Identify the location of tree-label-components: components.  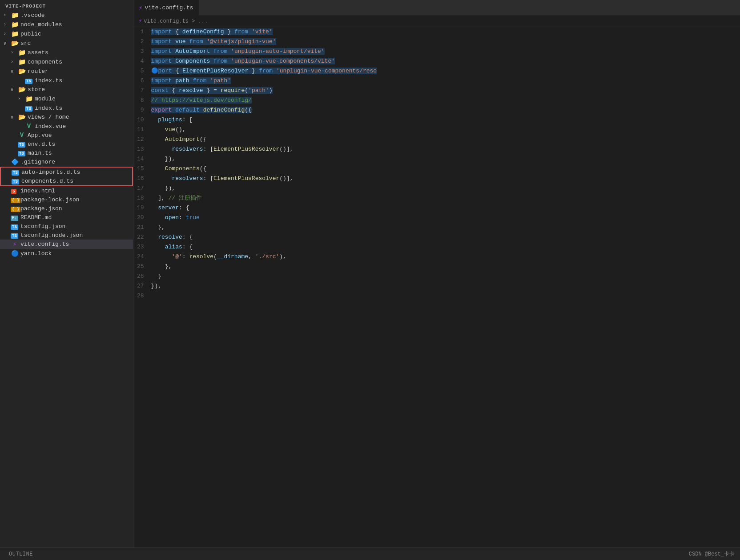
(45, 62).